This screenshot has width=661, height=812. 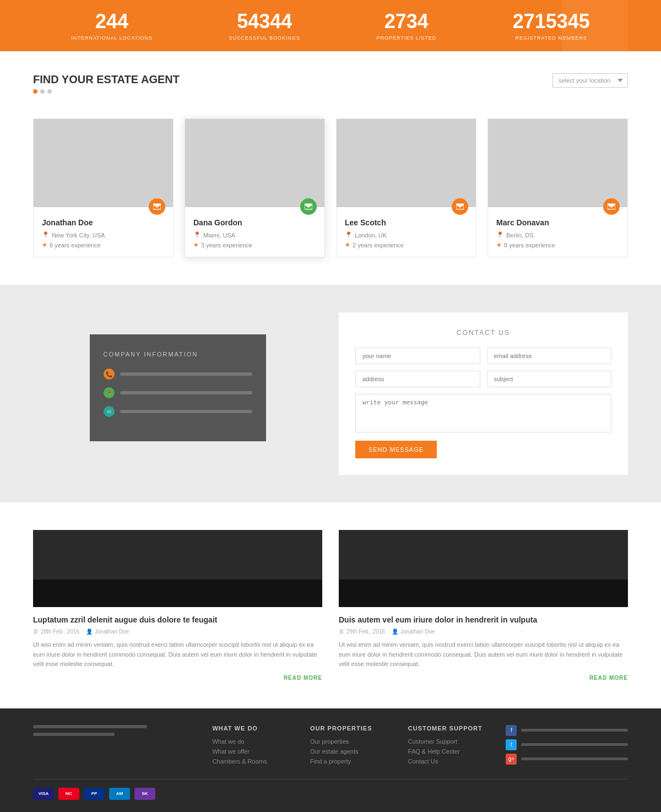 I want to click on blog-excerpt-1: Ut wisi enim ad minim veniam, quis nostr…, so click(x=177, y=654).